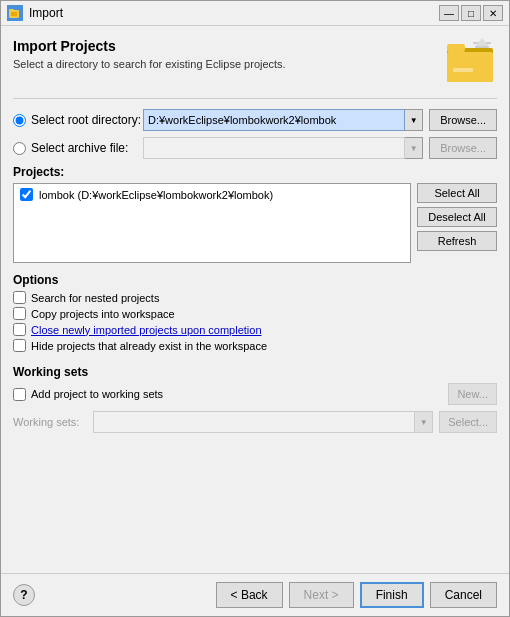 The image size is (510, 617). Describe the element at coordinates (255, 372) in the screenshot. I see `working-sets-label: Working sets` at that location.